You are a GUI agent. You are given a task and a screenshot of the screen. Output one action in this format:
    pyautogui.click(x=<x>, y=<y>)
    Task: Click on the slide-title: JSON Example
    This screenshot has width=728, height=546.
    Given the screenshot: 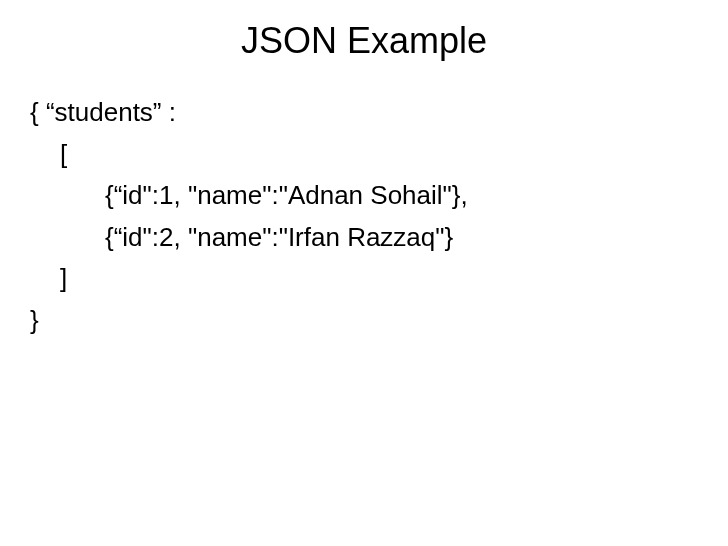 What is the action you would take?
    pyautogui.click(x=364, y=41)
    